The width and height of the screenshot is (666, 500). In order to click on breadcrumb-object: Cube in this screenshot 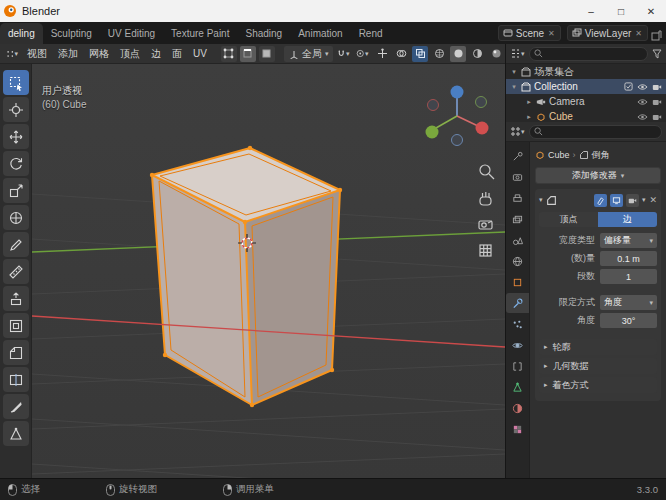, I will do `click(559, 155)`.